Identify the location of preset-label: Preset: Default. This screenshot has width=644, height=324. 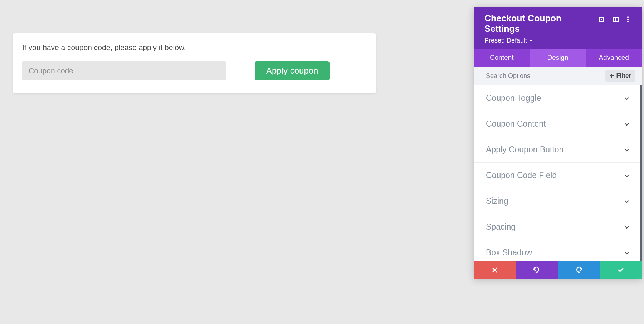
(506, 41).